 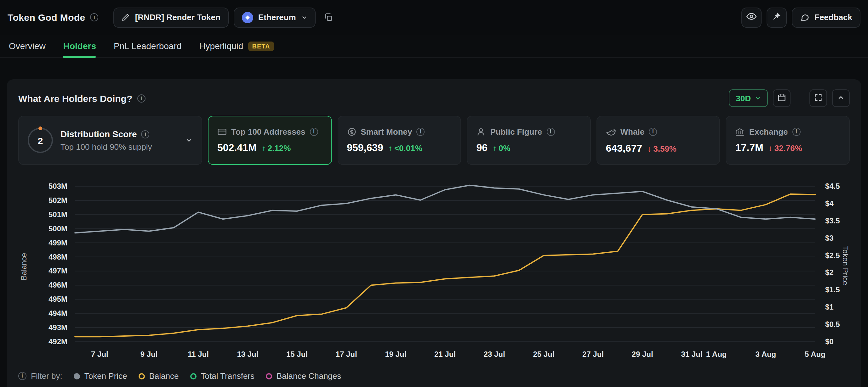 What do you see at coordinates (247, 17) in the screenshot?
I see `ethereum-icon: ◆` at bounding box center [247, 17].